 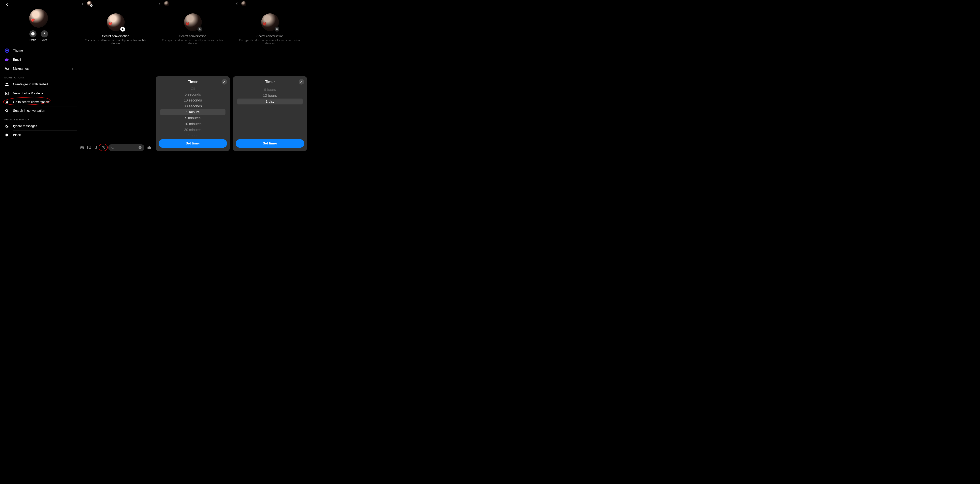 I want to click on timer-option: 1 day, so click(x=270, y=102).